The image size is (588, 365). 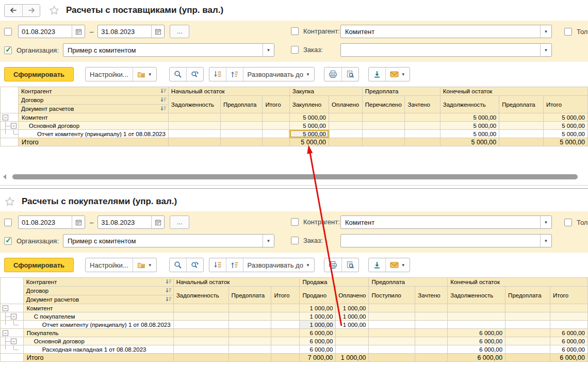 What do you see at coordinates (98, 350) in the screenshot?
I see `row-label-cell: Расходная накладная 1 от 08.08.2023` at bounding box center [98, 350].